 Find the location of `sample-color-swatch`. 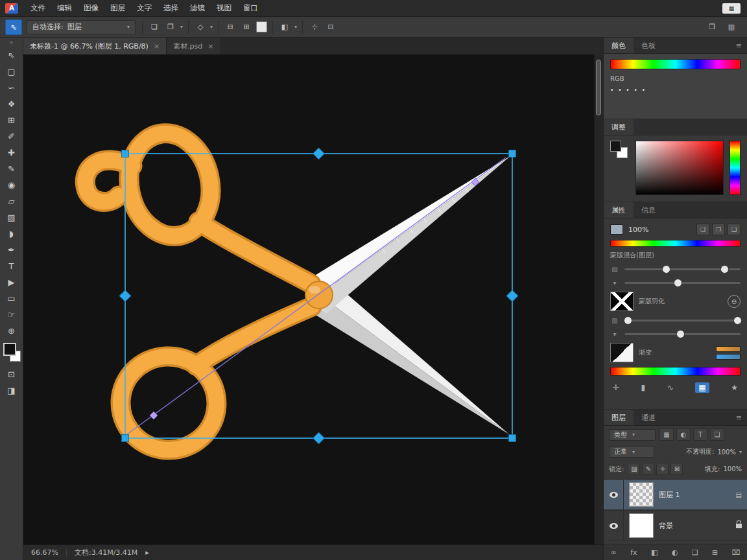

sample-color-swatch is located at coordinates (617, 229).